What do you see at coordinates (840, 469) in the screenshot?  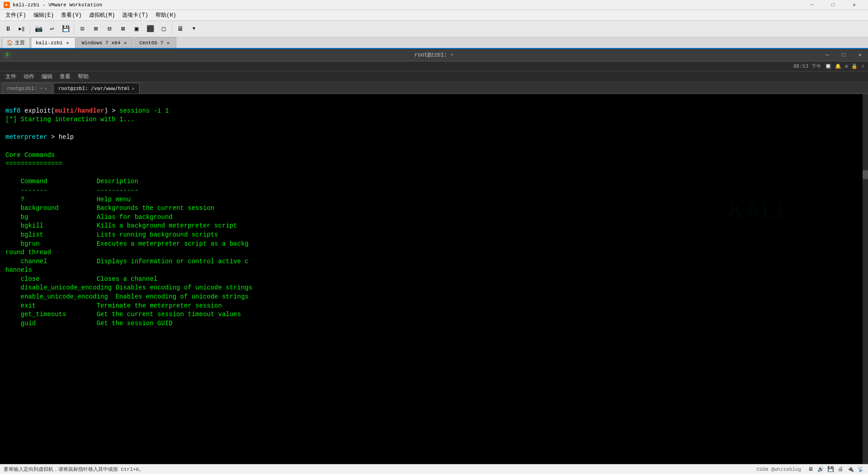 I see `bottom-icon-4: 🖨` at bounding box center [840, 469].